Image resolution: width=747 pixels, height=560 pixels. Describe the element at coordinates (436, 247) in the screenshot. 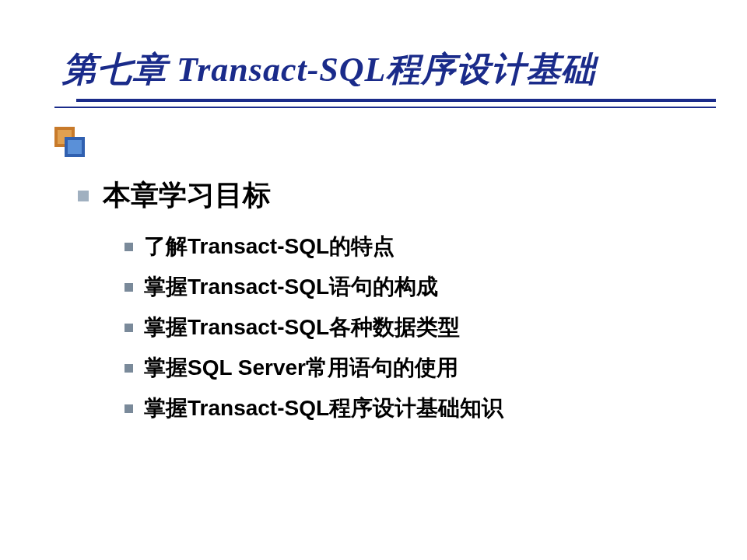

I see `list-item: 了解Transact-SQL的特点` at that location.